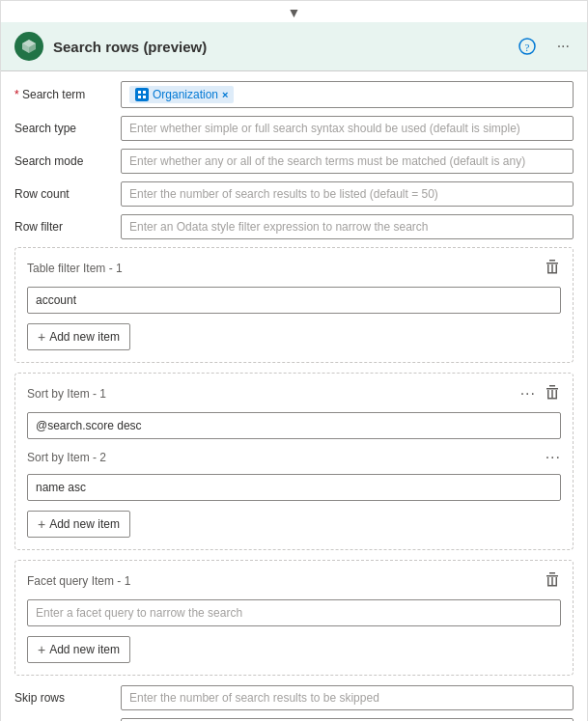  What do you see at coordinates (553, 458) in the screenshot?
I see `sort-item-2-actions: ···` at bounding box center [553, 458].